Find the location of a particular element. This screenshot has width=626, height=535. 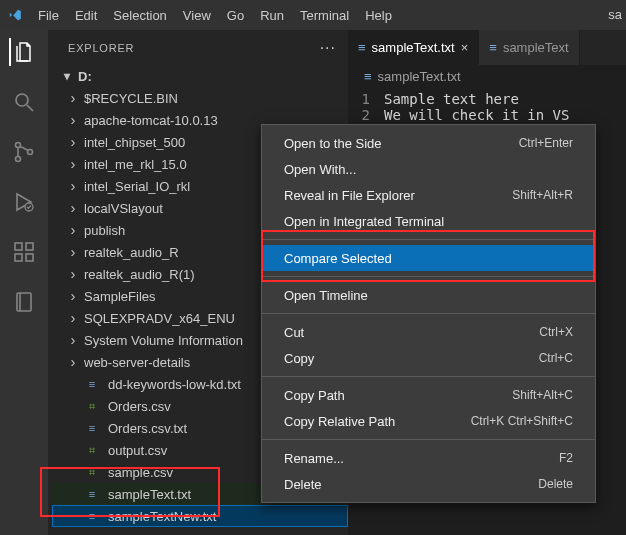

explorer-icon is located at coordinates (23, 52).